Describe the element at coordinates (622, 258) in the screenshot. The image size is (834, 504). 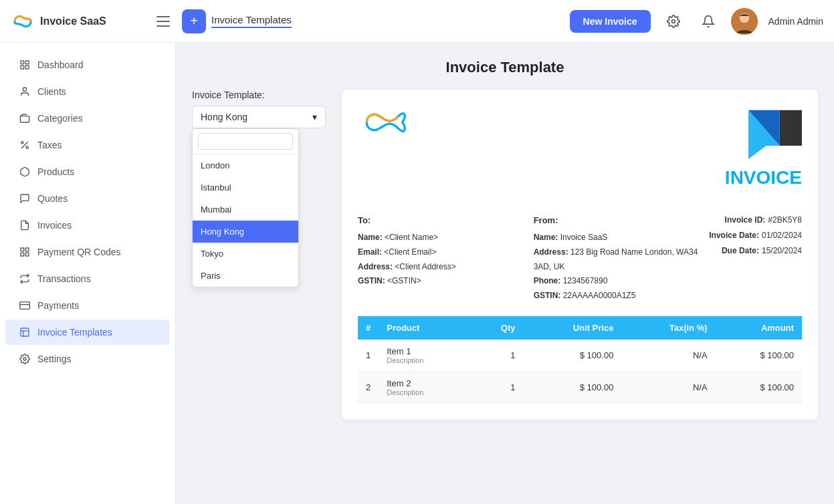
I see `invoice-from-section: From: Name: Invoice SaaS Address: 123 Bi…` at that location.